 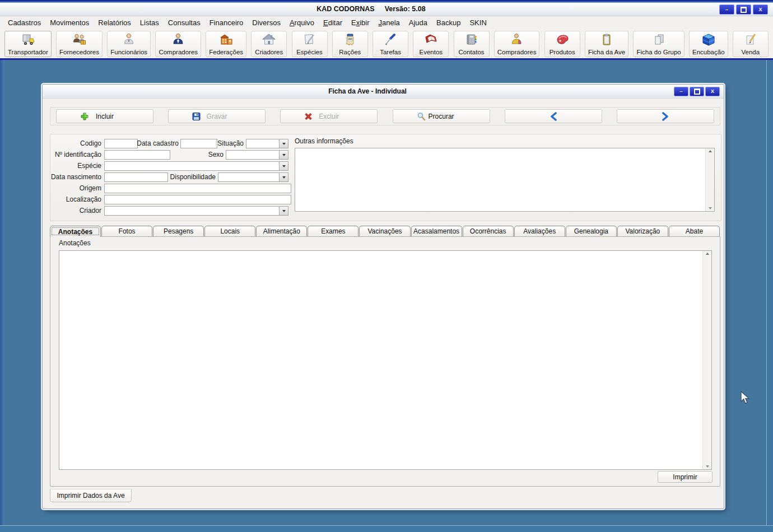 I want to click on incluir-button: Incluir, so click(x=105, y=116).